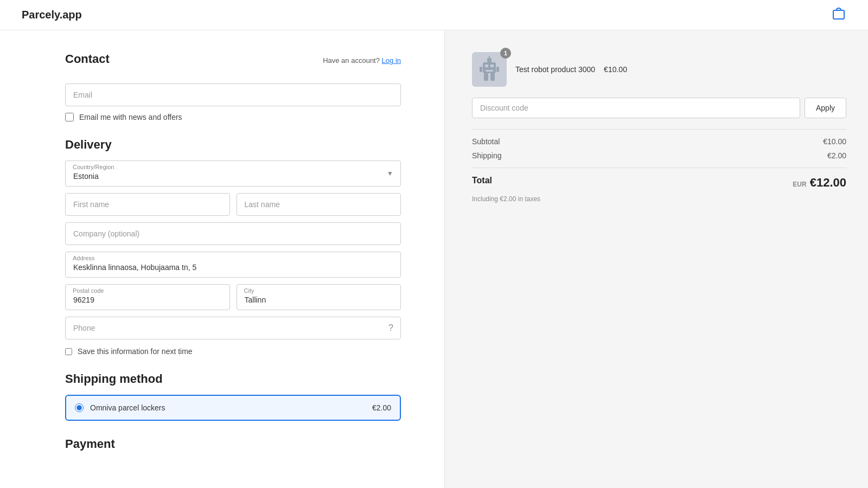 The height and width of the screenshot is (488, 868). Describe the element at coordinates (391, 328) in the screenshot. I see `help-icon: ?` at that location.